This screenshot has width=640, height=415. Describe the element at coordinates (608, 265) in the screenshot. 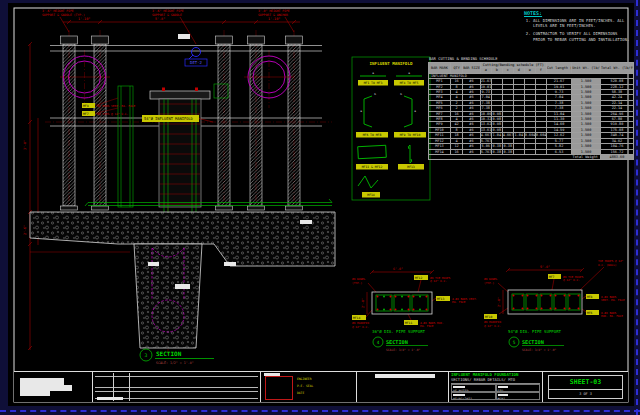

I see `callout-text: O.C. (WALL)` at that location.